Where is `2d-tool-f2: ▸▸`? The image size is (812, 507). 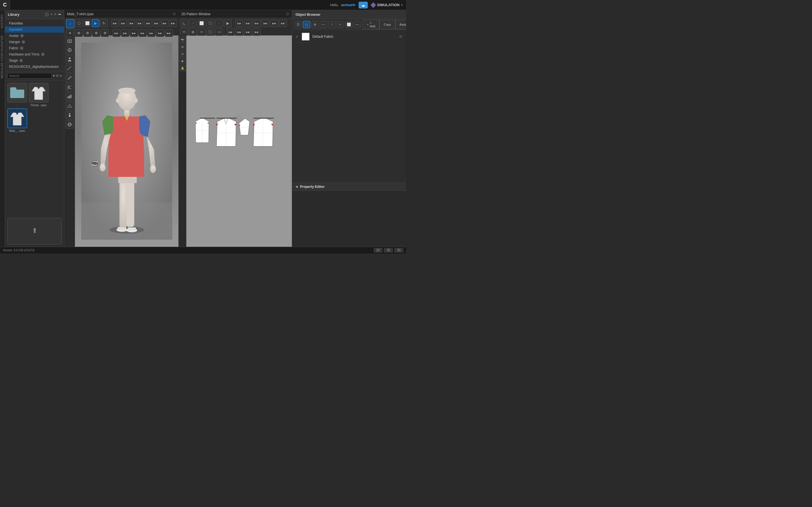
2d-tool-f2: ▸▸ is located at coordinates (240, 32).